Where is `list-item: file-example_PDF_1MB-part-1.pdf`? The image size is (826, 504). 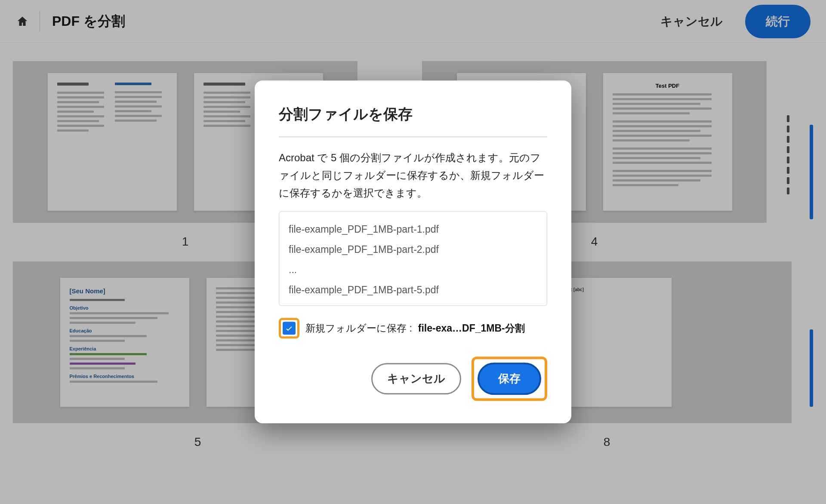 list-item: file-example_PDF_1MB-part-1.pdf is located at coordinates (413, 230).